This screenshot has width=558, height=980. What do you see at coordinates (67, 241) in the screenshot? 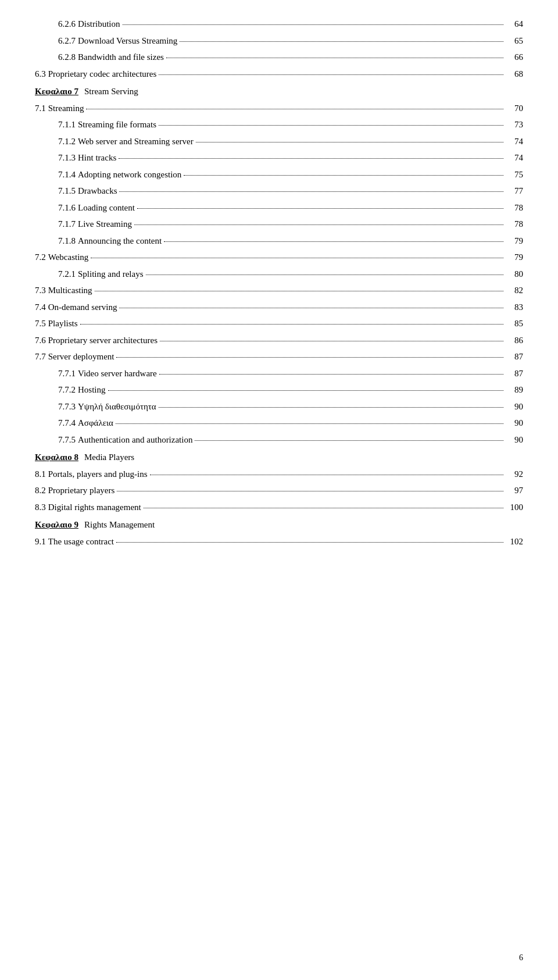
I see `toc-number: 7.1.8` at bounding box center [67, 241].